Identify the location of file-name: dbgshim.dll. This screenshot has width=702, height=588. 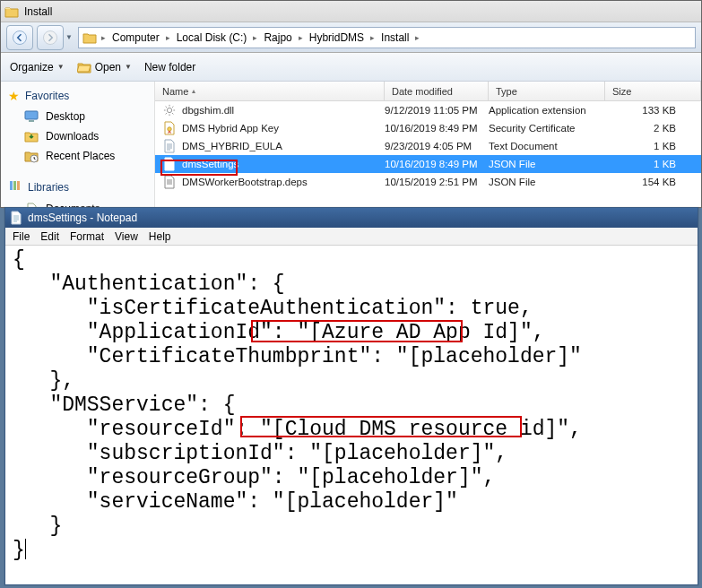
(208, 110).